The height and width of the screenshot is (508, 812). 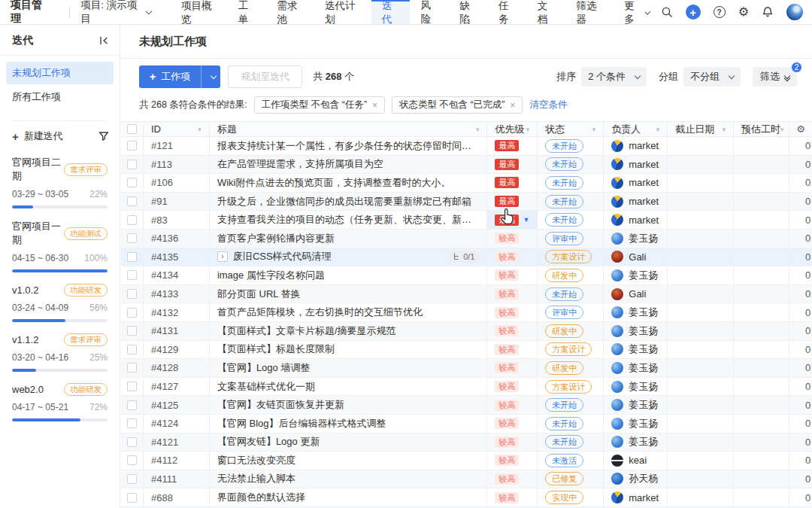 I want to click on table-row: #4124【官网 Blog】后台编辑器样式格式调整较高未开始姜玉扬0, so click(x=466, y=424).